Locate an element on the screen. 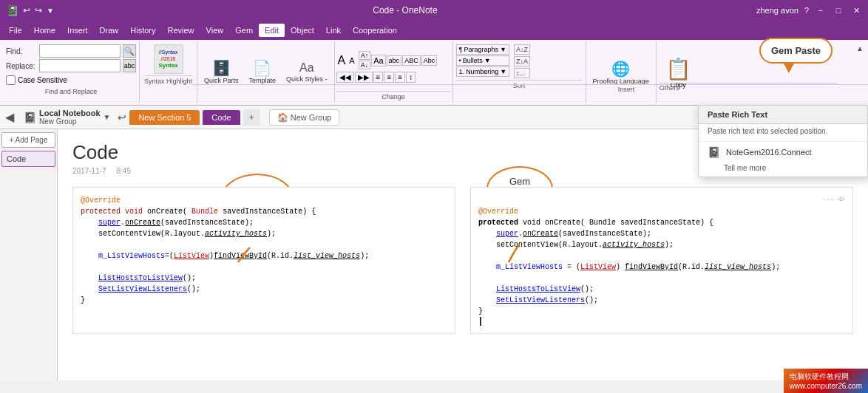  sort-az-button: A↓Z is located at coordinates (522, 49).